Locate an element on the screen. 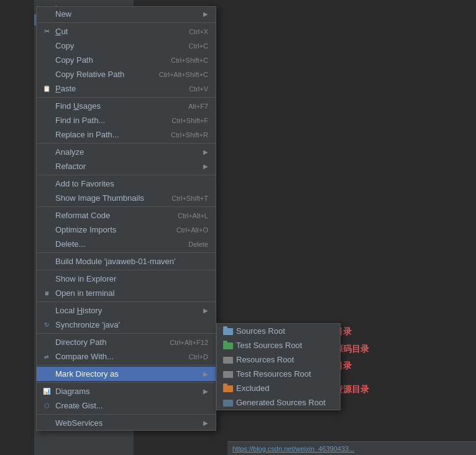  menu-item-local-history: Local History ▶ is located at coordinates (126, 311).